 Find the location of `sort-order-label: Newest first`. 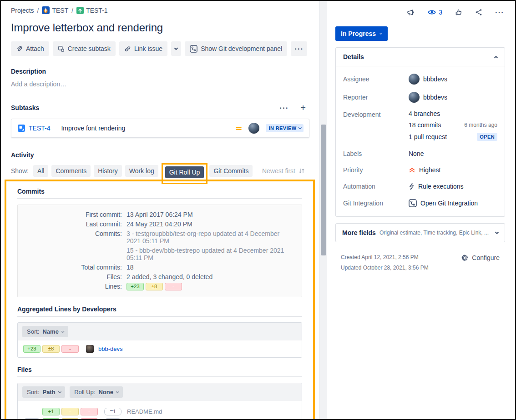

sort-order-label: Newest first is located at coordinates (278, 171).